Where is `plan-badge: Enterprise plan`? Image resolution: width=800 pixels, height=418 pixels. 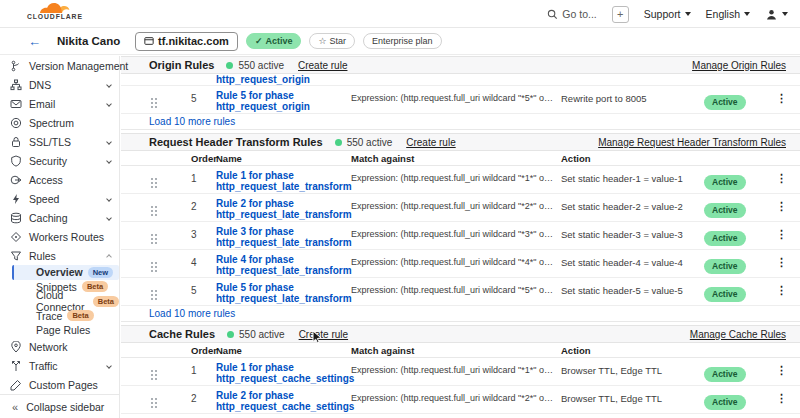
plan-badge: Enterprise plan is located at coordinates (402, 41).